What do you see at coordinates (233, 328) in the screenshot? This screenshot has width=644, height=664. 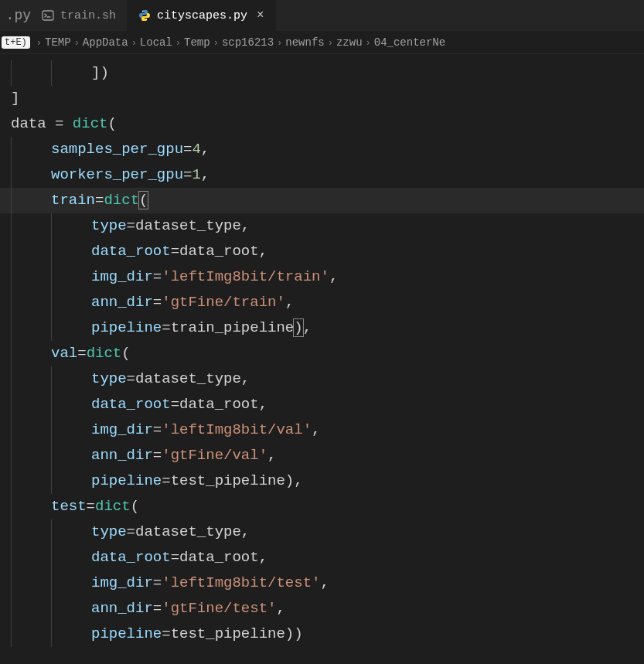 I see `code-token: train_pipeline` at bounding box center [233, 328].